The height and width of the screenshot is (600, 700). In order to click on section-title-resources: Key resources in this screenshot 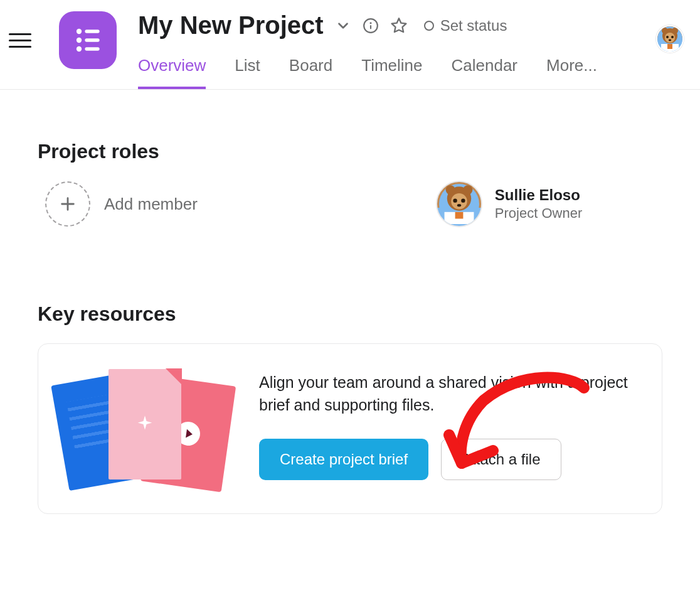, I will do `click(350, 314)`.